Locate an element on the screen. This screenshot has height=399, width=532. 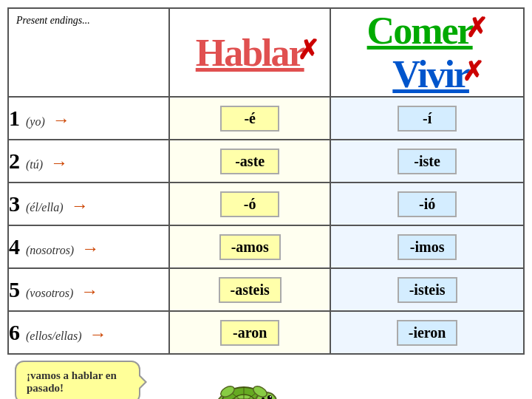
row-label-2: 2 (tú) → is located at coordinates (89, 161).